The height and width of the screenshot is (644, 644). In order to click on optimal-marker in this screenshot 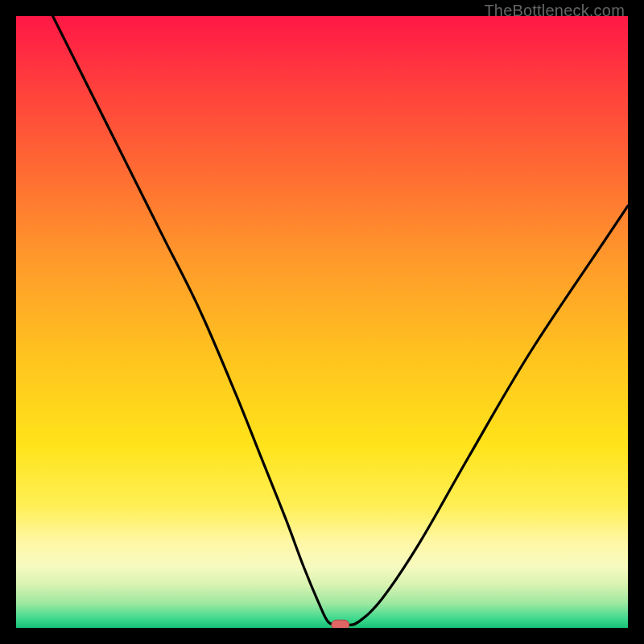, I will do `click(341, 624)`.